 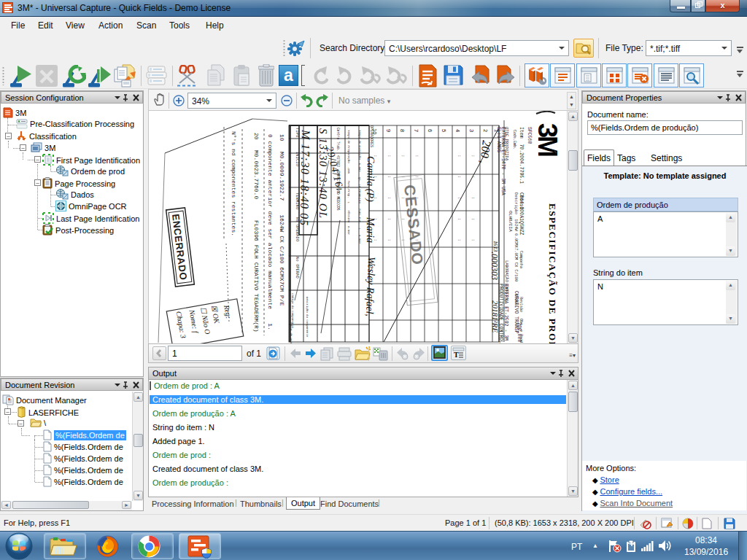 I want to click on svg-text: 8, so click(x=403, y=131).